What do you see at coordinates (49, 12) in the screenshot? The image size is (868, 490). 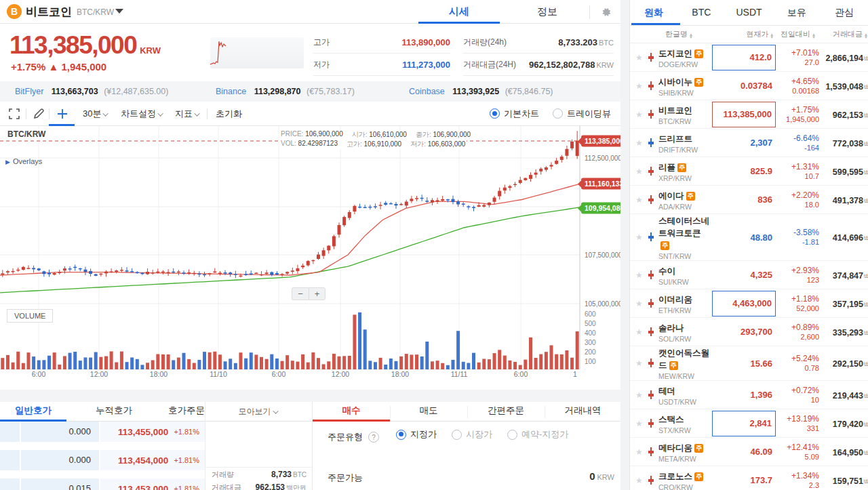 I see `coin-name: 비트코인` at bounding box center [49, 12].